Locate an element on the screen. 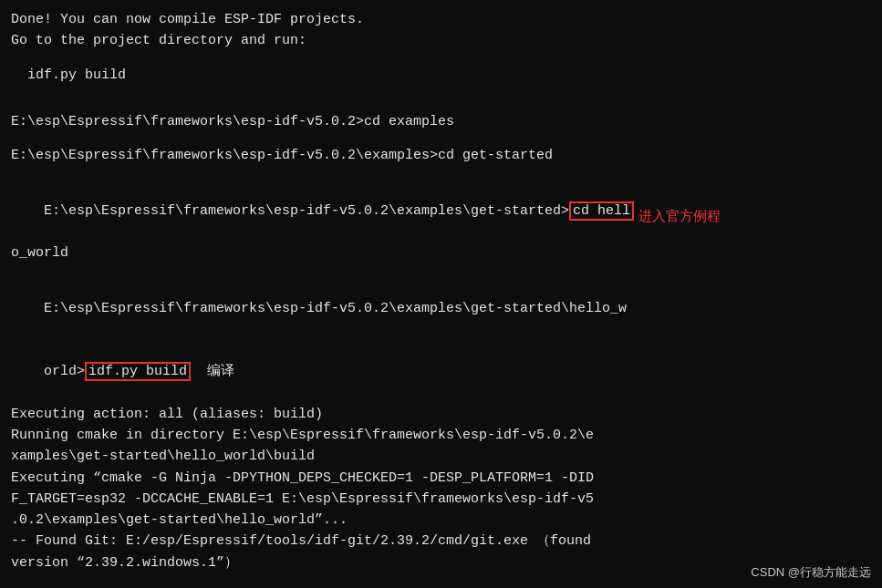  terminal-line-exec-action: Executing action: all (aliases: build) is located at coordinates (441, 414).